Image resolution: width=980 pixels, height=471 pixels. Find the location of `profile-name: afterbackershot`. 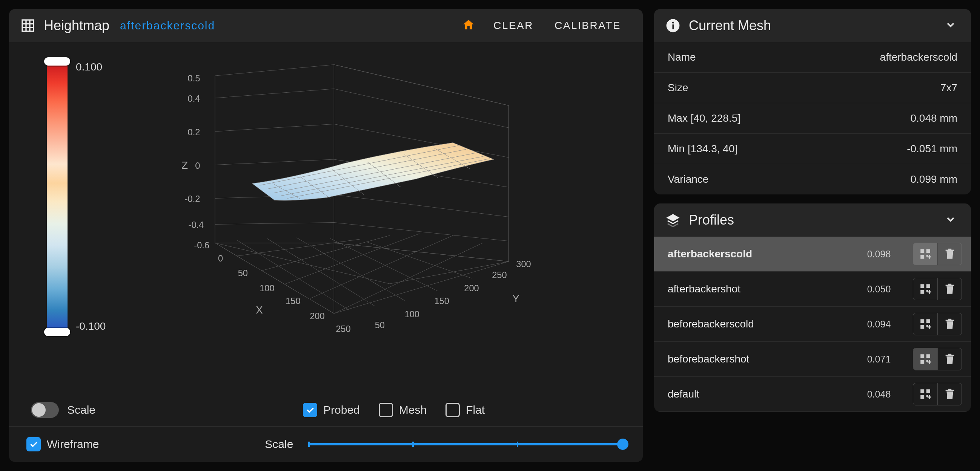

profile-name: afterbackershot is located at coordinates (756, 289).